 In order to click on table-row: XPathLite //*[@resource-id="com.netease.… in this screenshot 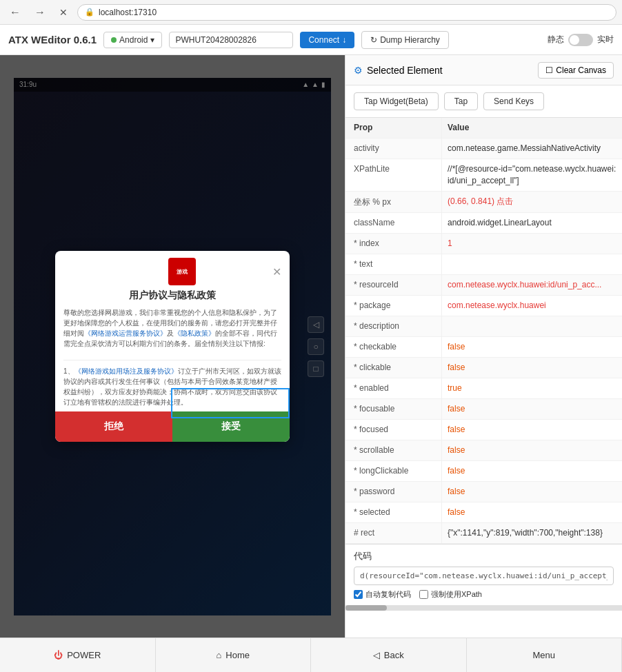, I will do `click(484, 175)`.